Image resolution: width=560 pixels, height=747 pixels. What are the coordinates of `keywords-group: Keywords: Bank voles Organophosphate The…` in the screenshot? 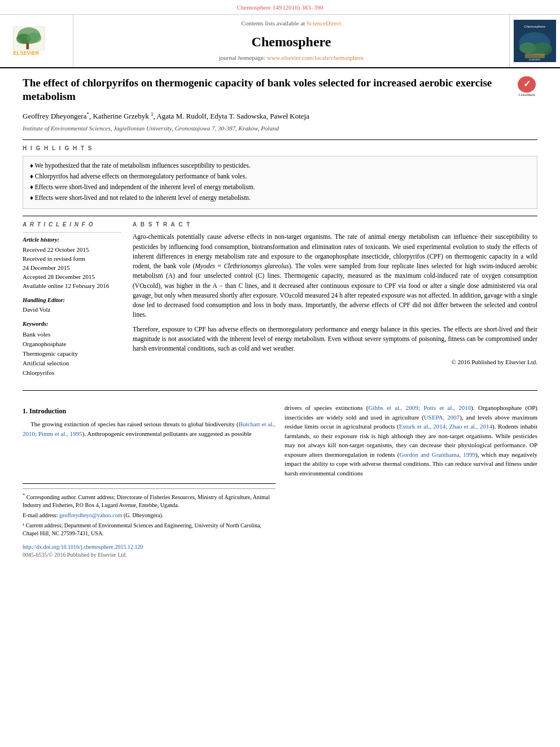 It's located at (72, 349).